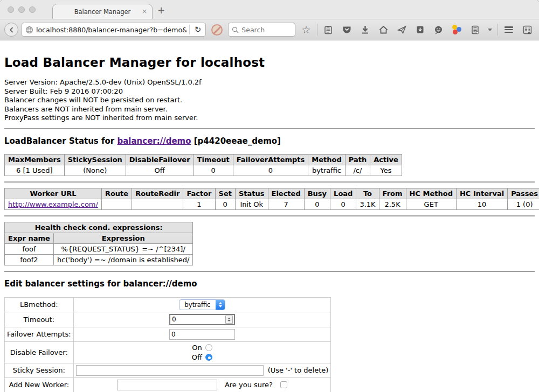 This screenshot has height=392, width=539. Describe the element at coordinates (235, 30) in the screenshot. I see `search-icon` at that location.